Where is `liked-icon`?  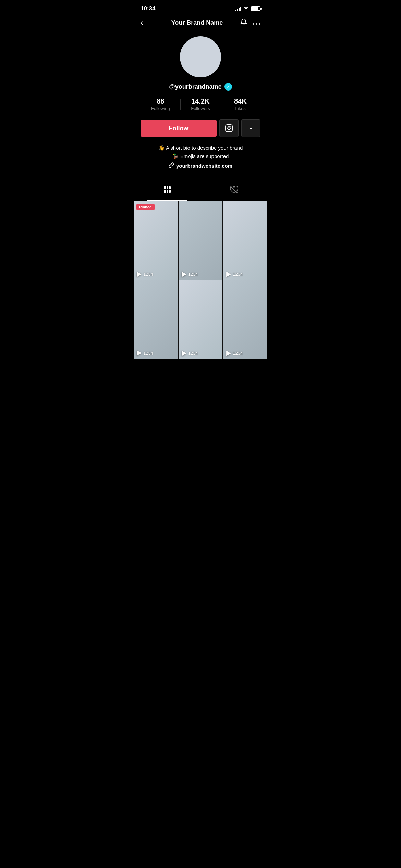 liked-icon is located at coordinates (234, 191).